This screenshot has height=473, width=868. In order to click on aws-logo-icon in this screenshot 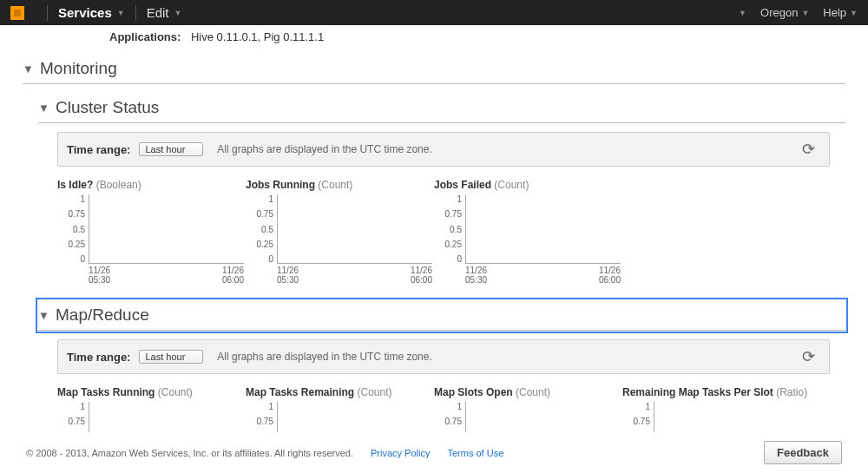, I will do `click(17, 13)`.